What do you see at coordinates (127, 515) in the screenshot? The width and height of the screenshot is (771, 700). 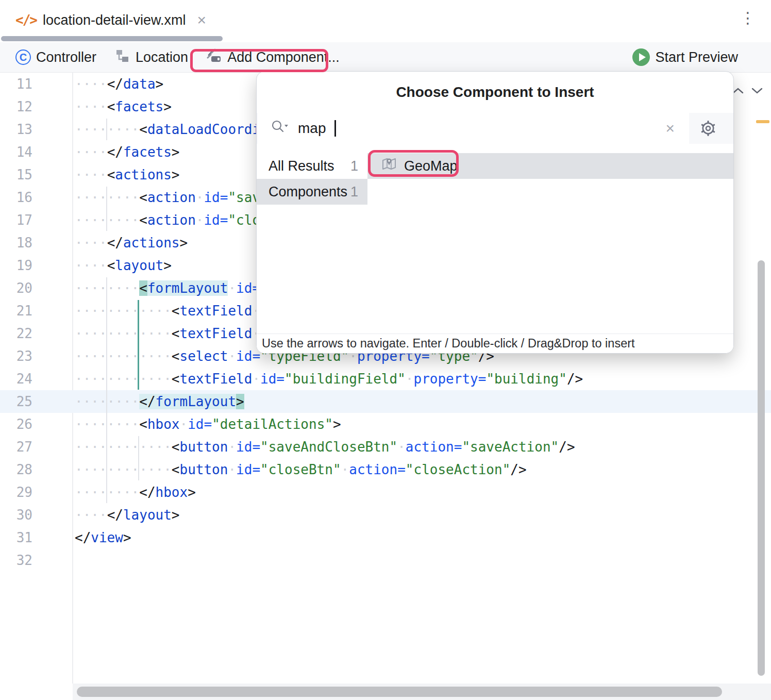 I see `code-text: ····</layout>` at bounding box center [127, 515].